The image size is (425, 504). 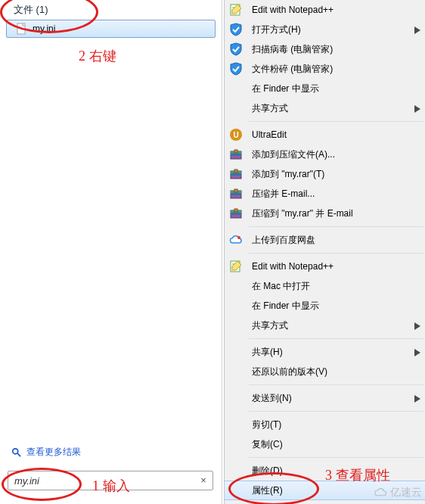 I want to click on menu-item: 在 Mac 中打开, so click(x=325, y=286).